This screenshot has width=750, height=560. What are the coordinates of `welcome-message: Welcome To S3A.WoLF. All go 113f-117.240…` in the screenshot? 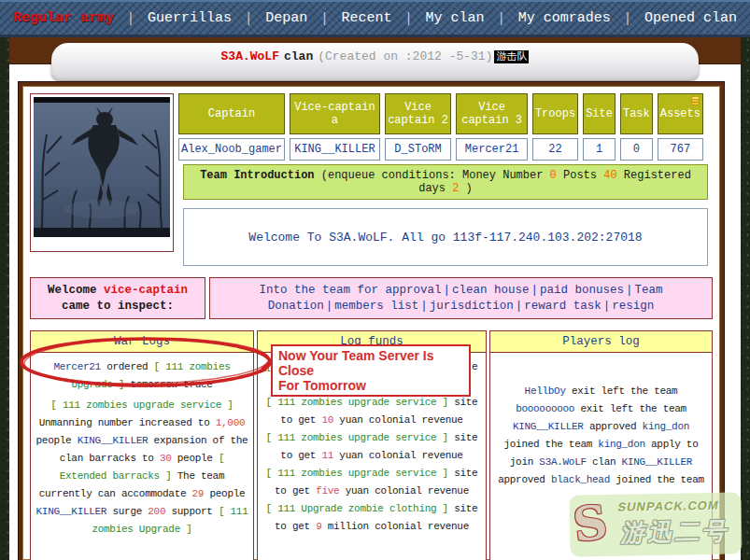 It's located at (445, 237).